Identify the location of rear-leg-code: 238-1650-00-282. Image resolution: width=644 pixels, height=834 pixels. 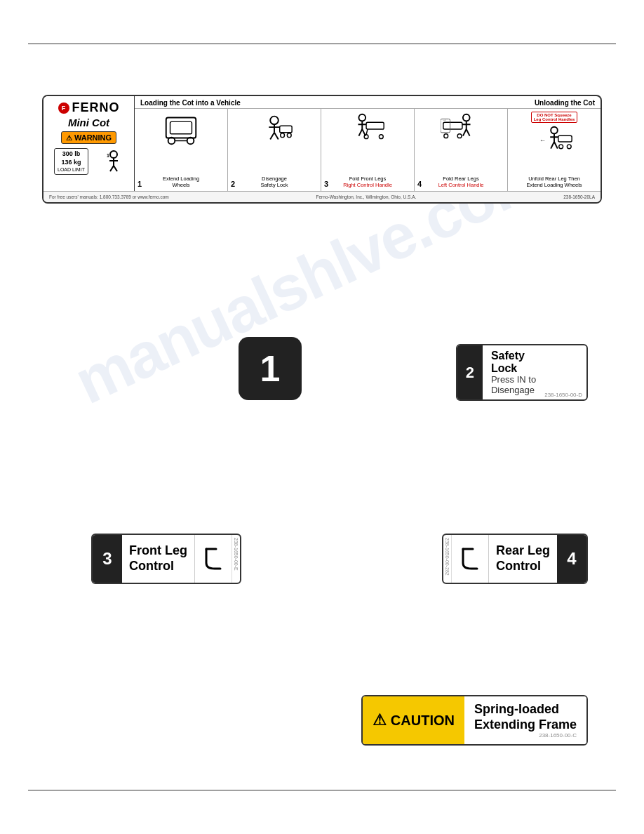
(448, 559).